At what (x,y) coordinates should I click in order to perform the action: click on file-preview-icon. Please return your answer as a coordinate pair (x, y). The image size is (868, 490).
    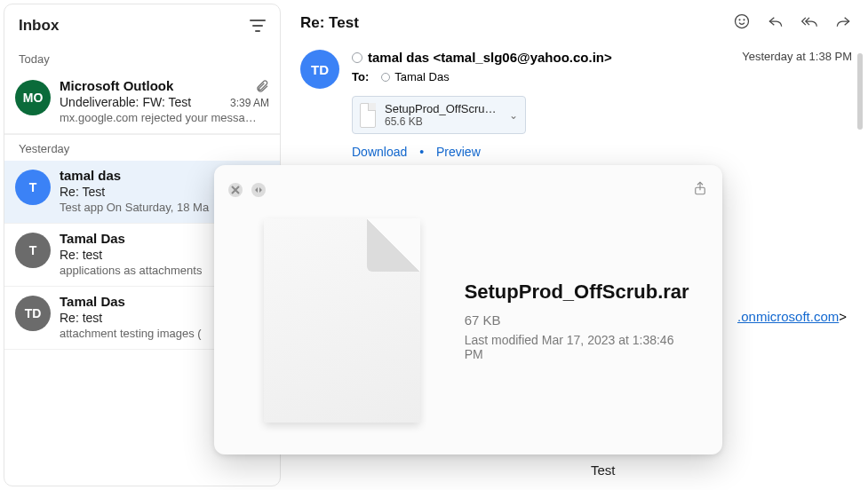
    Looking at the image, I should click on (342, 320).